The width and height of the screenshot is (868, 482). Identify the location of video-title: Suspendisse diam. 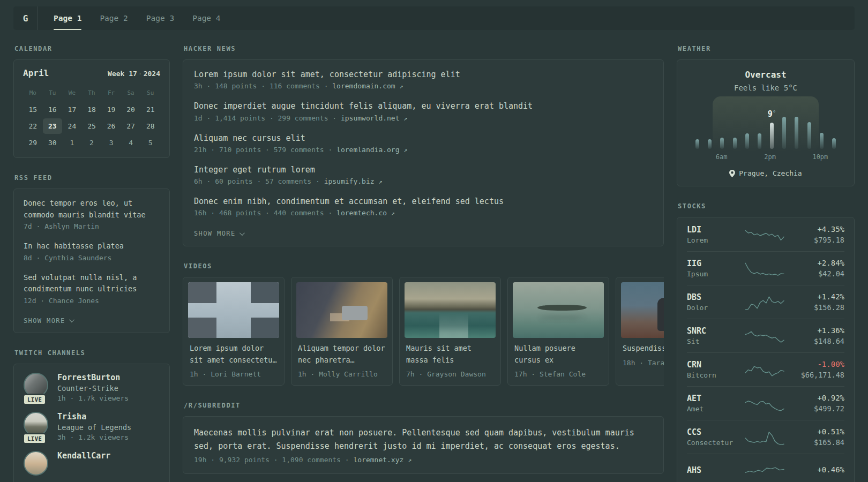
(640, 346).